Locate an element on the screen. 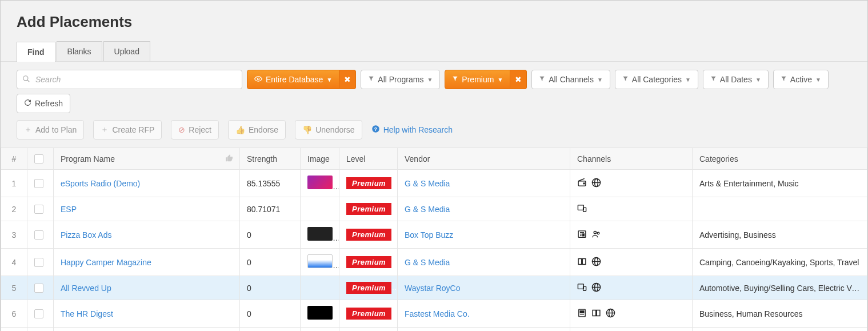  filter-channels: All Channels ▼ is located at coordinates (571, 79).